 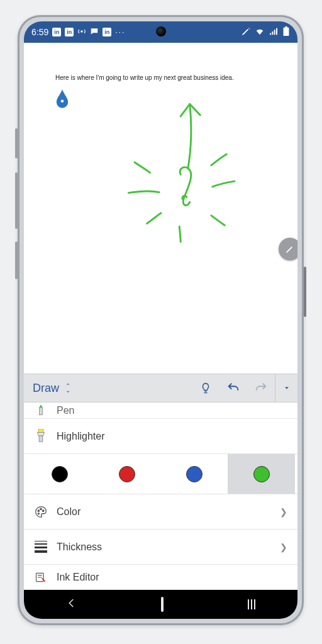 I want to click on expand-icon: ⌃⌄, so click(x=68, y=388).